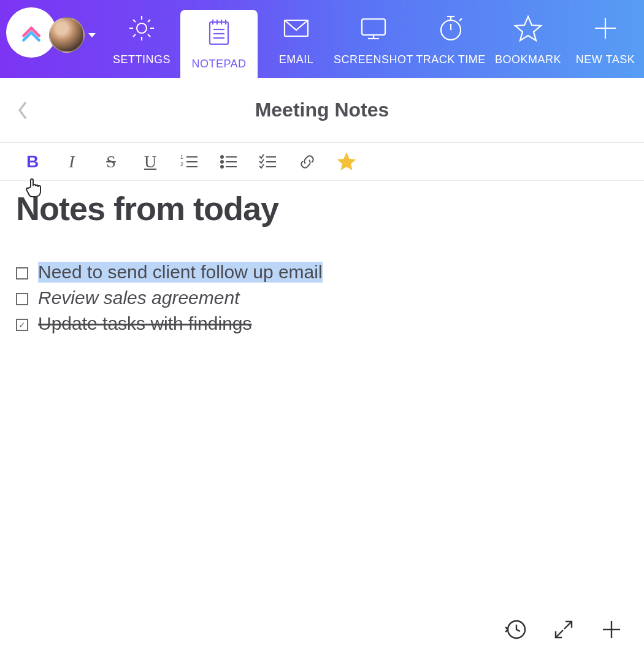 The height and width of the screenshot is (662, 644). I want to click on notepad-icon, so click(219, 32).